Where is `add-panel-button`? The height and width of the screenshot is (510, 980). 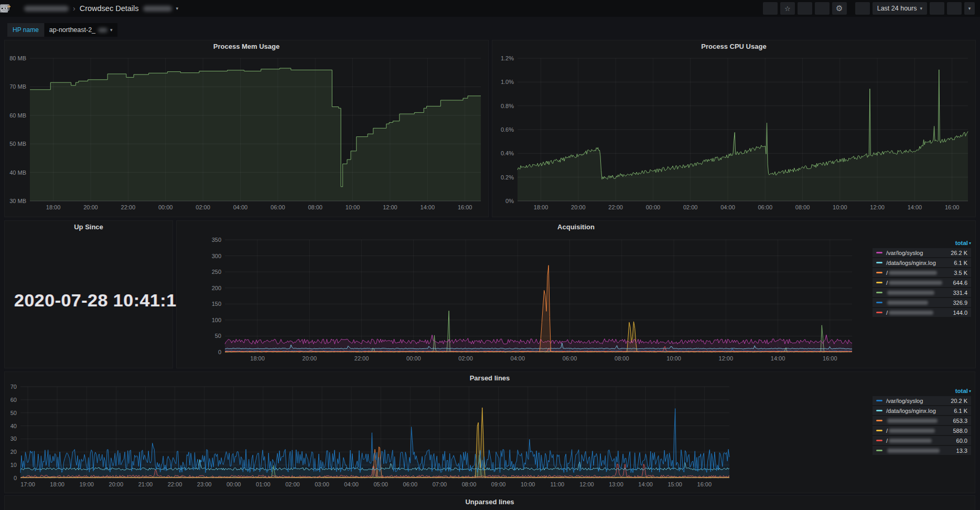
add-panel-button is located at coordinates (770, 8).